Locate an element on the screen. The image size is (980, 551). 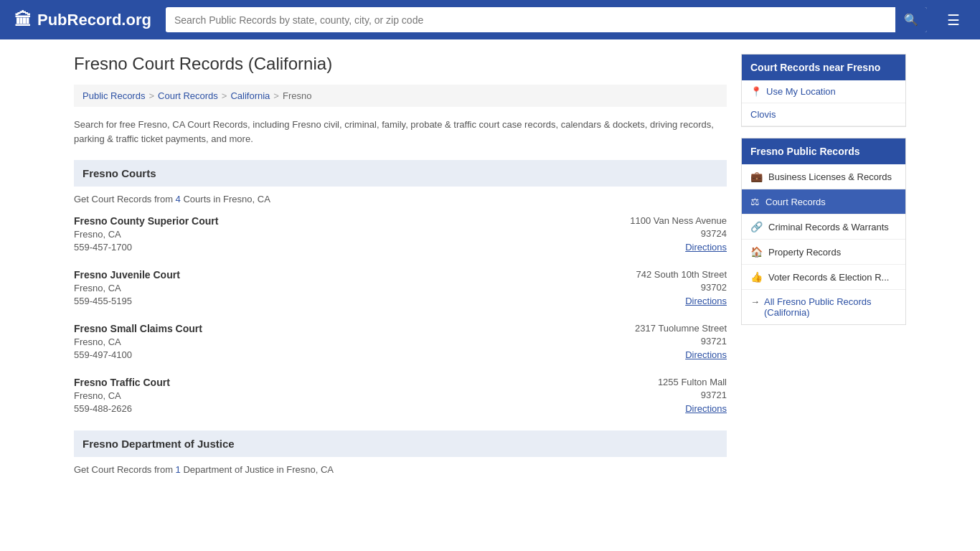
court-phone: 559-457-1700 is located at coordinates (329, 247).